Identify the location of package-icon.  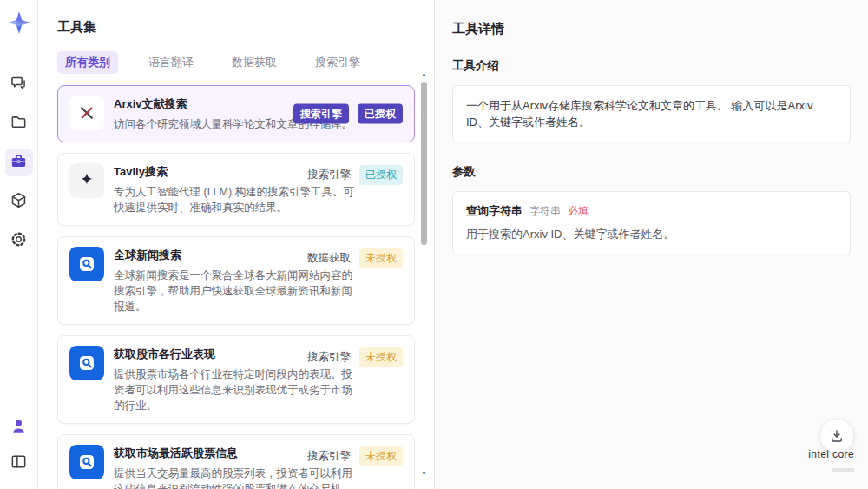
(19, 202).